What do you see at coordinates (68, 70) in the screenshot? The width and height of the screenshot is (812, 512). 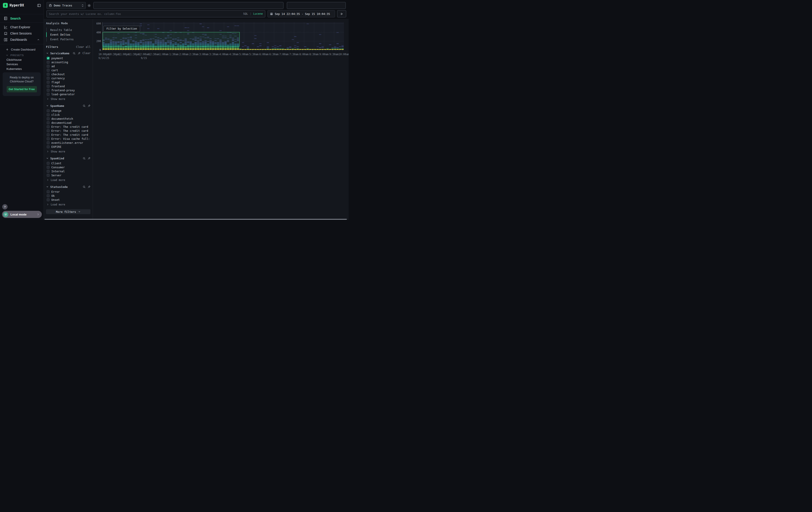 I see `filter-option: cart` at bounding box center [68, 70].